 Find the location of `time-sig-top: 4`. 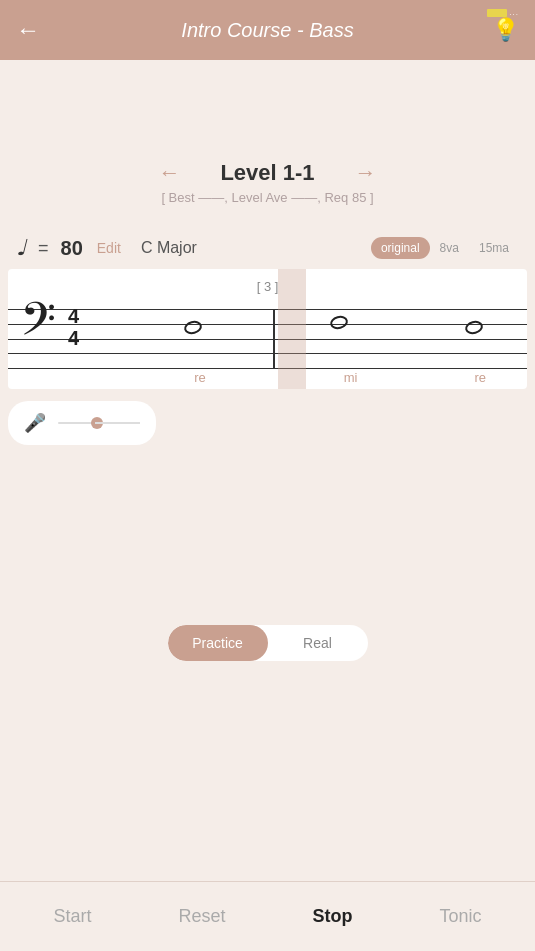

time-sig-top: 4 is located at coordinates (74, 316).